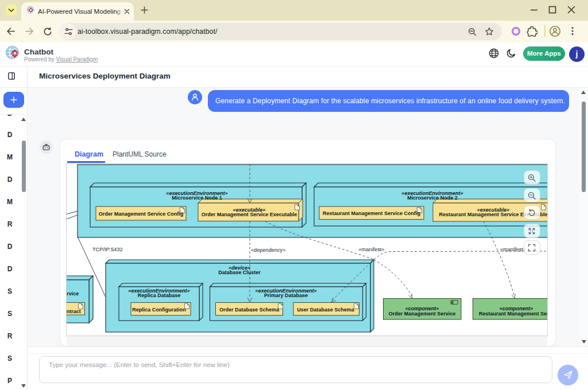 This screenshot has width=588, height=390. What do you see at coordinates (249, 214) in the screenshot?
I see `svg-text:Order Management Service Execu: Order Management Service Executable` at bounding box center [249, 214].